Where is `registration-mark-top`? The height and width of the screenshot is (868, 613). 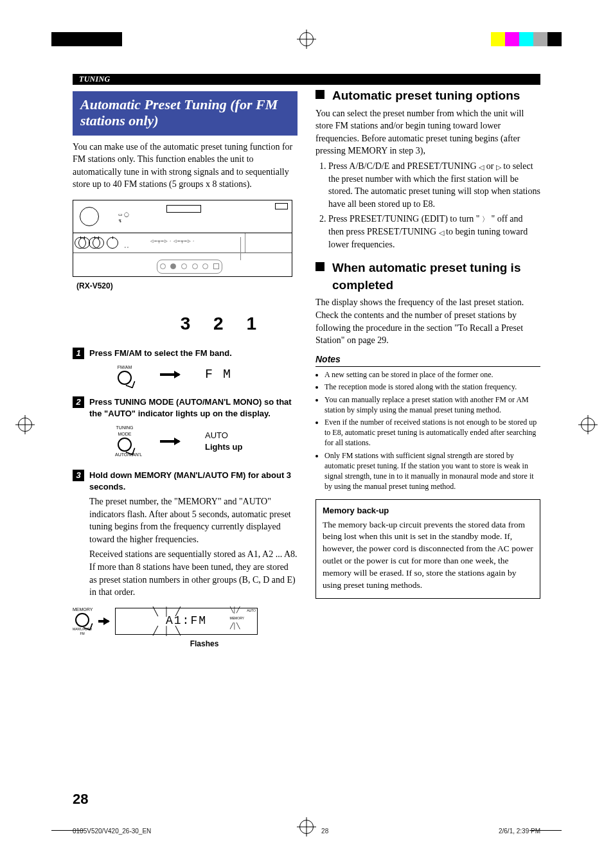
registration-mark-top is located at coordinates (306, 41).